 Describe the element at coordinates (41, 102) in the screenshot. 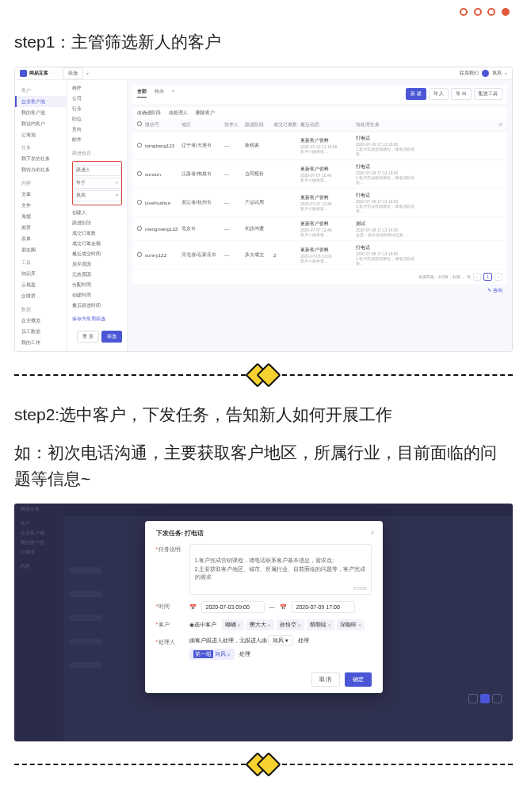

I see `nav-item-enterprise-pool: 企业客户池` at that location.